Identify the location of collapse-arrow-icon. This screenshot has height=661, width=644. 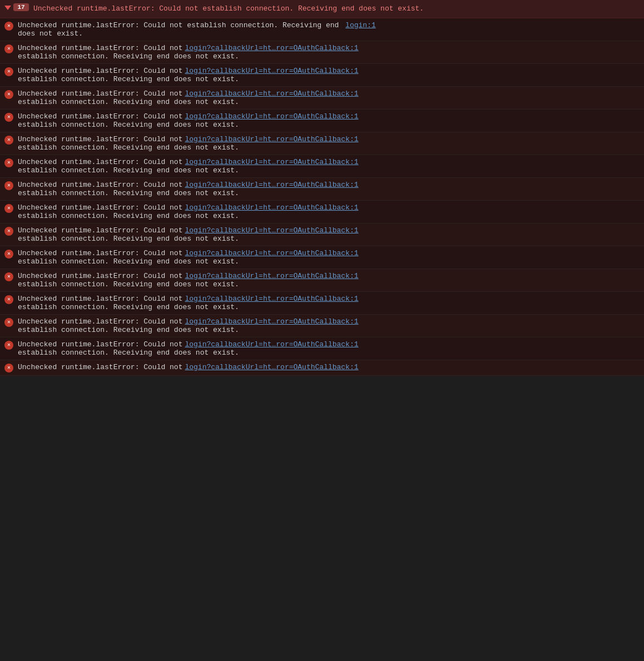
(8, 8).